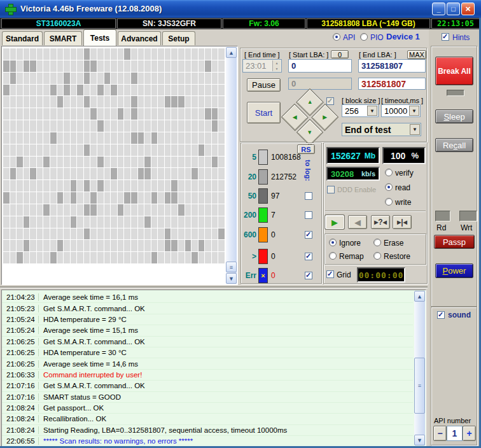  What do you see at coordinates (377, 256) in the screenshot?
I see `restore-radio` at bounding box center [377, 256].